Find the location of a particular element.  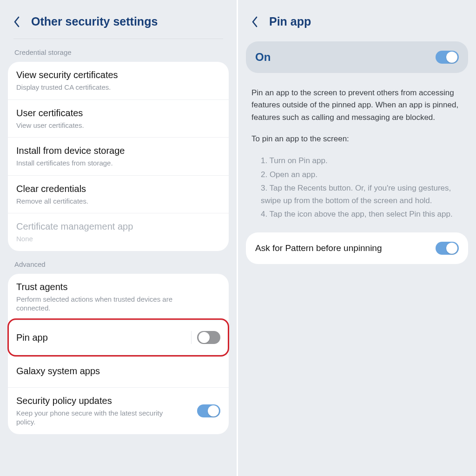

on-label: On is located at coordinates (357, 57).